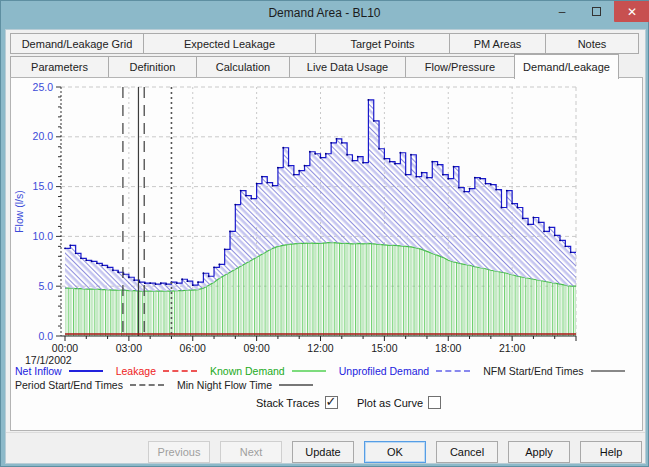 This screenshot has height=467, width=649. What do you see at coordinates (460, 66) in the screenshot?
I see `tab-flow-pressure: Flow/Pressure` at bounding box center [460, 66].